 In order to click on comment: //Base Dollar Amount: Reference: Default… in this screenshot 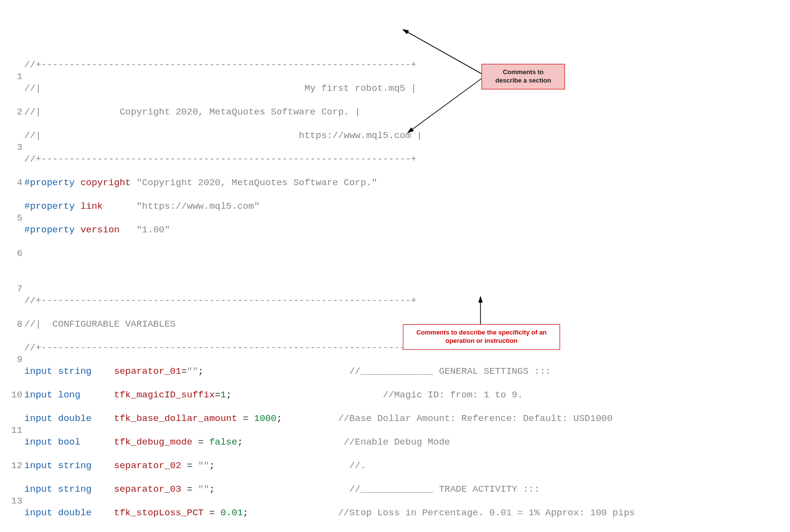, I will do `click(447, 419)`.